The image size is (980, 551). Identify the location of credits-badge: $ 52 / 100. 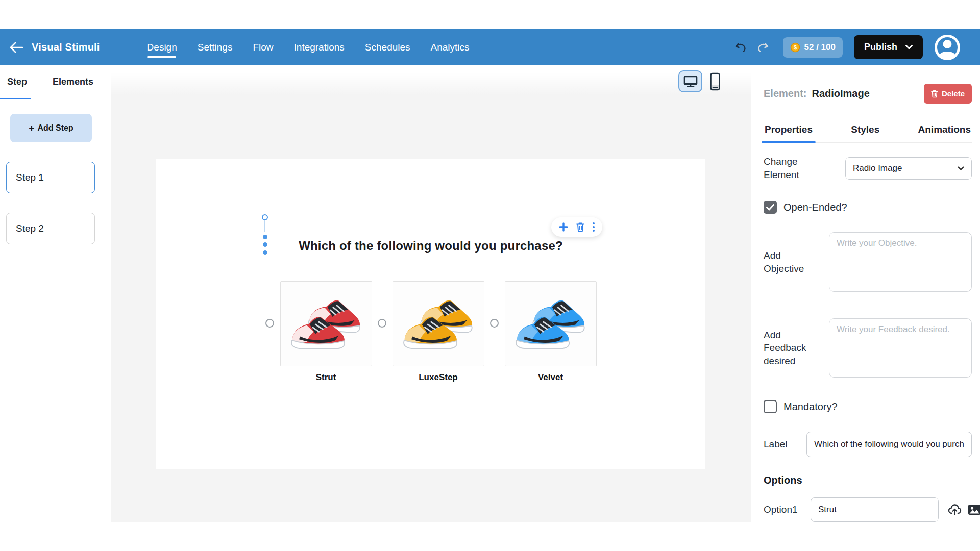
(813, 47).